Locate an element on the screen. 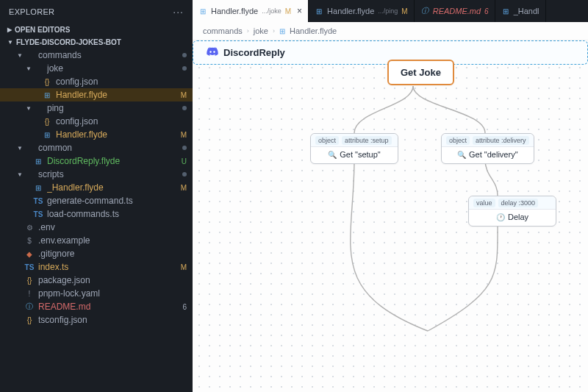 This screenshot has height=392, width=588. file-row: ⊞_Handler.flydeM is located at coordinates (96, 188).